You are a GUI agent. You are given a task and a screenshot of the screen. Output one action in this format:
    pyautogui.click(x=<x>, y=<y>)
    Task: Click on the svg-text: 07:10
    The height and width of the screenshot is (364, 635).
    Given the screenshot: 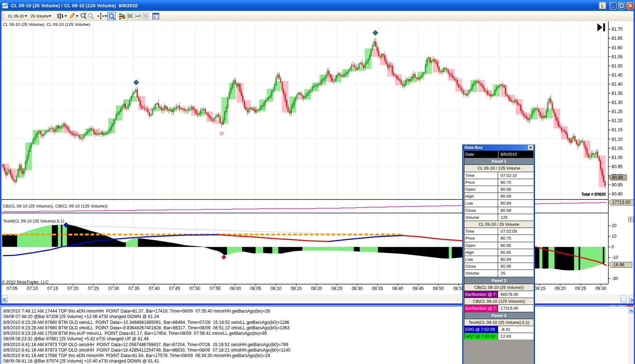 What is the action you would take?
    pyautogui.click(x=32, y=289)
    